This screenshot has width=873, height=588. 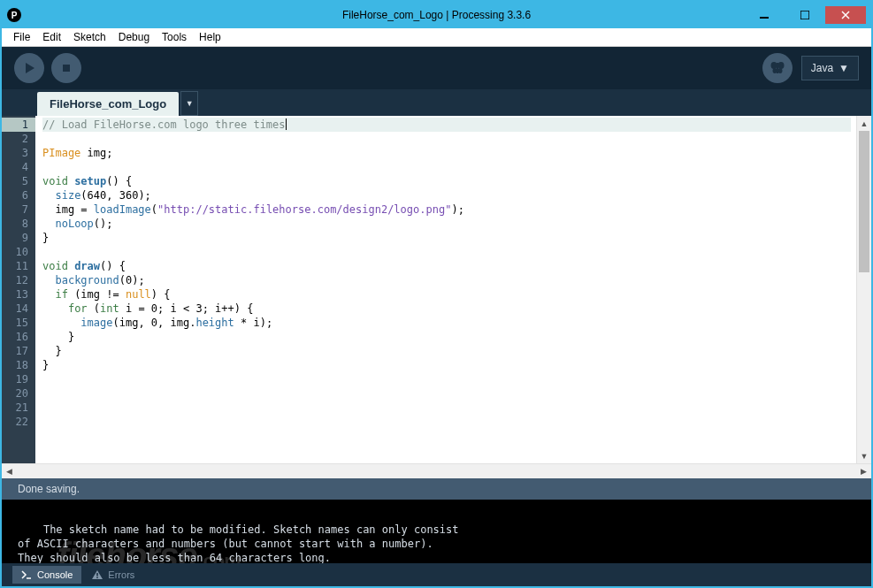 What do you see at coordinates (19, 195) in the screenshot?
I see `line-number: 6` at bounding box center [19, 195].